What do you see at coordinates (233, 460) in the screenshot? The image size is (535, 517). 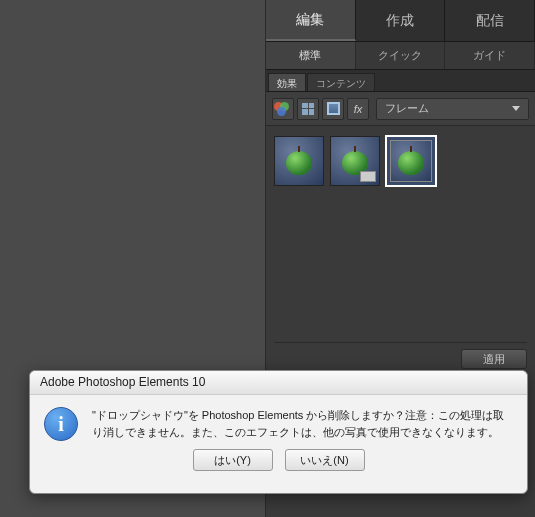 I see `yes-button: はい(Y)` at bounding box center [233, 460].